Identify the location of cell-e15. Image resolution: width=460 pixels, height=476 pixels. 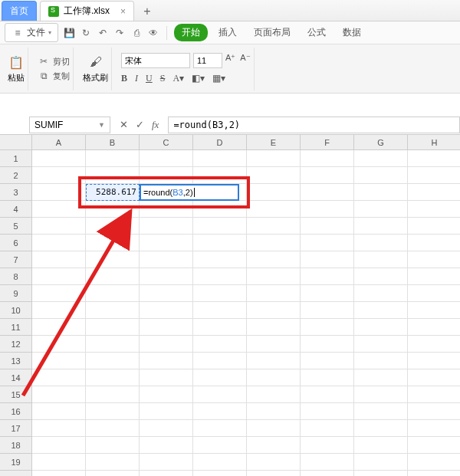
(274, 395).